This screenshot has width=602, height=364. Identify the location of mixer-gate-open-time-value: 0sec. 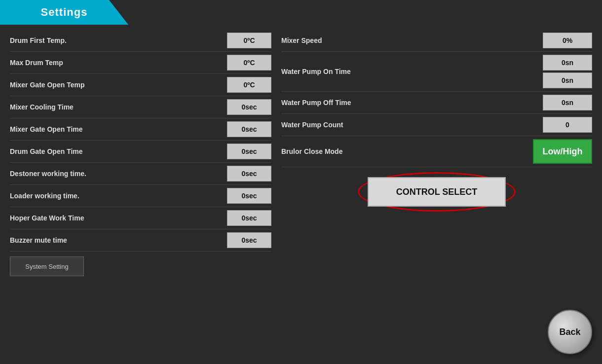
(249, 129).